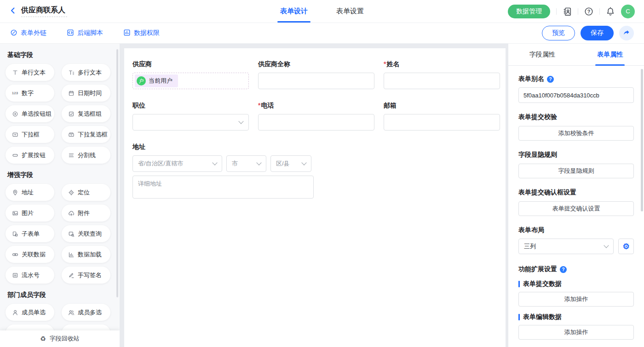 The height and width of the screenshot is (347, 644). I want to click on field-item-extend-button: 扩展按钮, so click(30, 155).